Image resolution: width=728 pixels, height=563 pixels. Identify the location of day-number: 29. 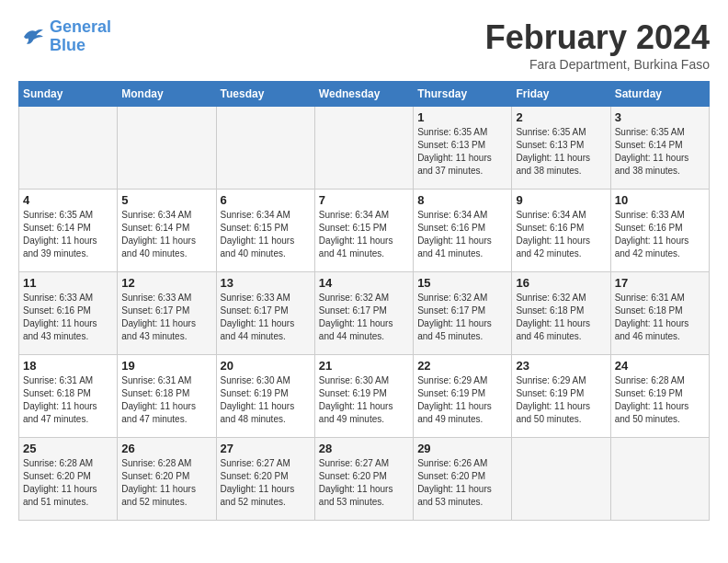
(462, 449).